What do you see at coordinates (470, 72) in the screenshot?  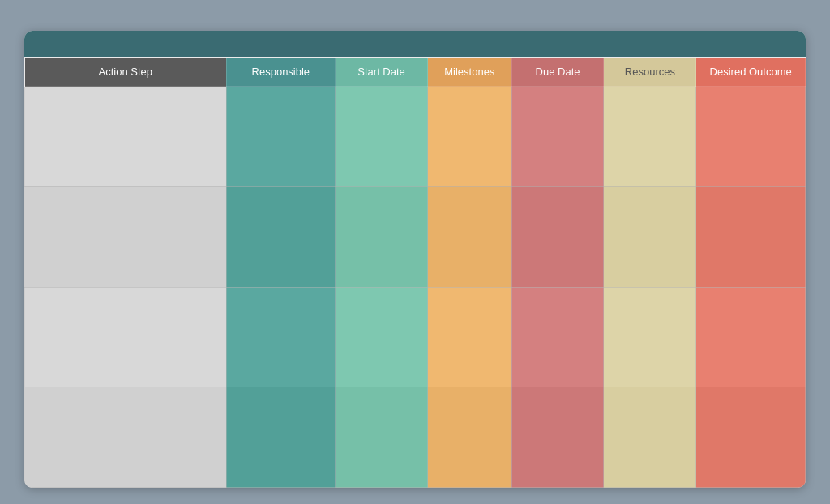 I see `th-mile: Milestones` at bounding box center [470, 72].